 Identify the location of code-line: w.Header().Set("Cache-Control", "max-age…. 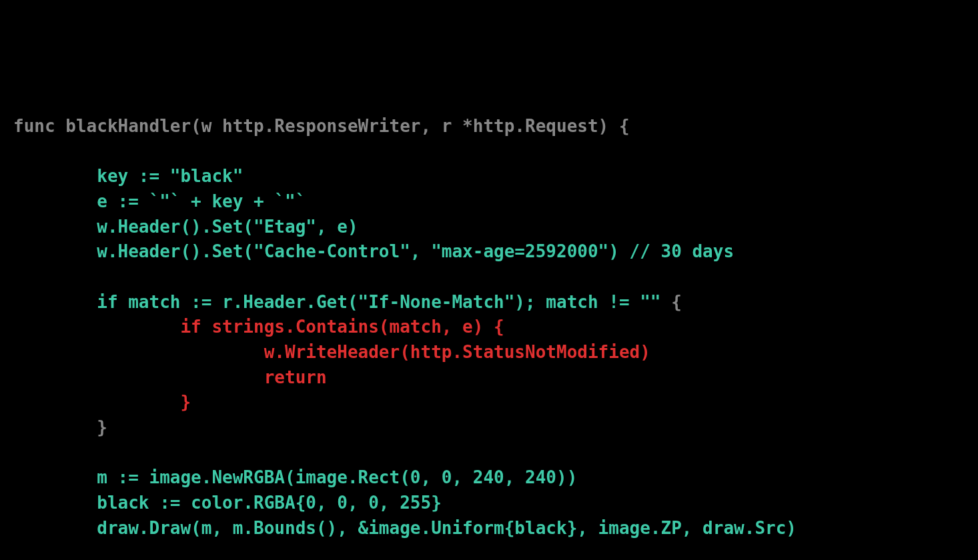
(374, 251).